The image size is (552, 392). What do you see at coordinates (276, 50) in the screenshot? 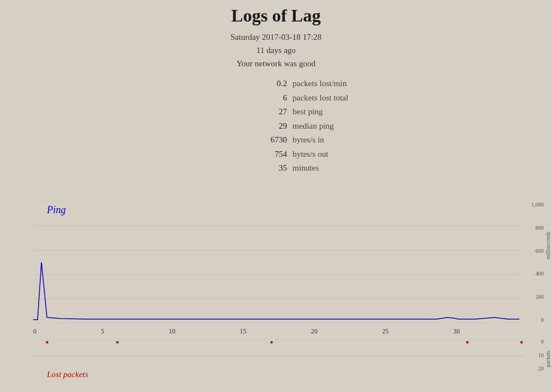
I see `date-section: Saturday 2017-03-18 17:28 11 days ago Yo…` at bounding box center [276, 50].